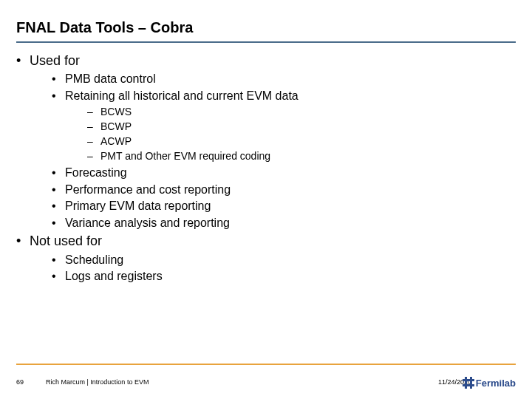 This screenshot has height=399, width=532. Describe the element at coordinates (301, 157) in the screenshot. I see `sub-list-item: PMT and Other EVM required coding` at that location.